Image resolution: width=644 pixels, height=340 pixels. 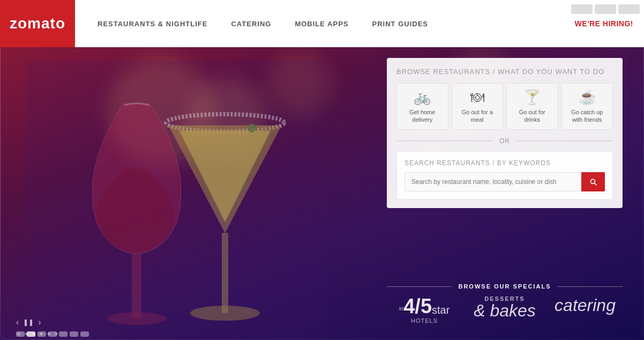 What do you see at coordinates (505, 182) in the screenshot?
I see `search-row` at bounding box center [505, 182].